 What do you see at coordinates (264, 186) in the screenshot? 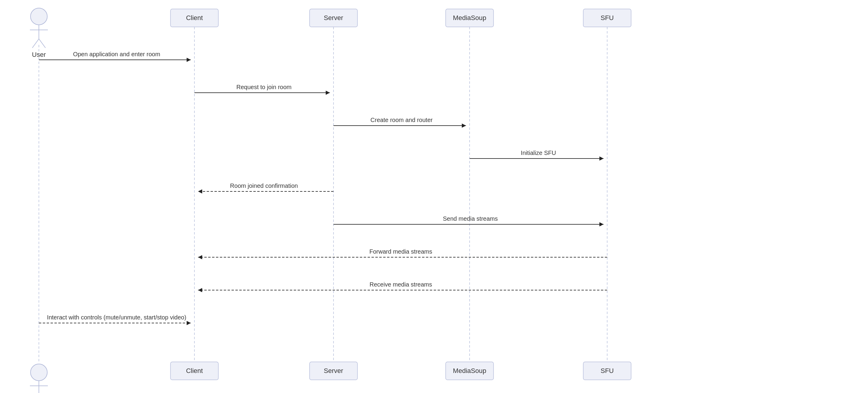
I see `svg-text: Room joined confirmation` at bounding box center [264, 186].